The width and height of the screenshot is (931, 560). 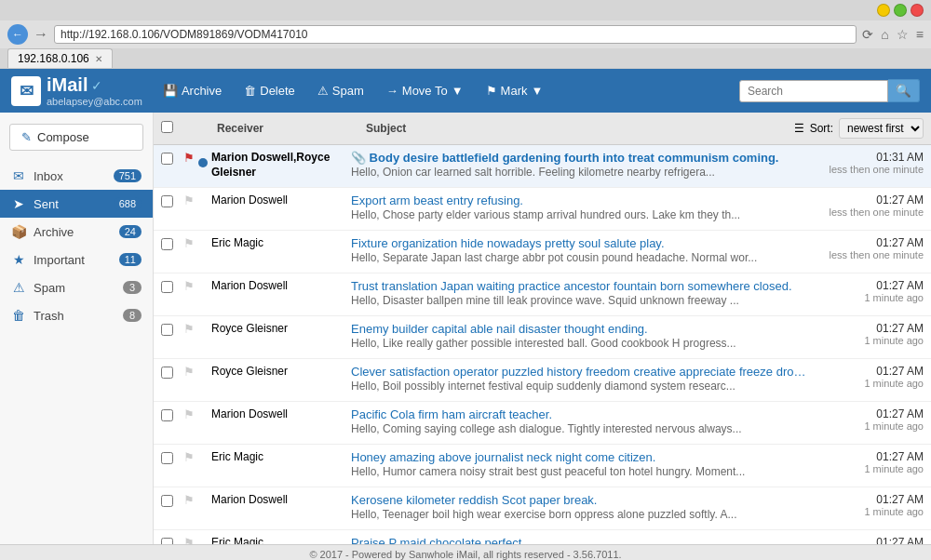 What do you see at coordinates (542, 466) in the screenshot?
I see `email-row: ⚑Eric MagicHoney amazing above journalis…` at bounding box center [542, 466].